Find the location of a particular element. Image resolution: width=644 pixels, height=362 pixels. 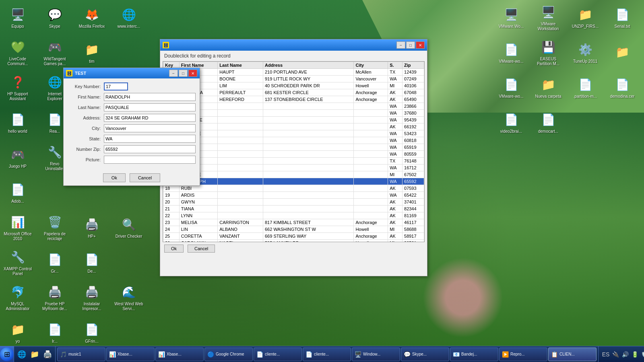

dialog-cancel-button: Cancel is located at coordinates (145, 178).